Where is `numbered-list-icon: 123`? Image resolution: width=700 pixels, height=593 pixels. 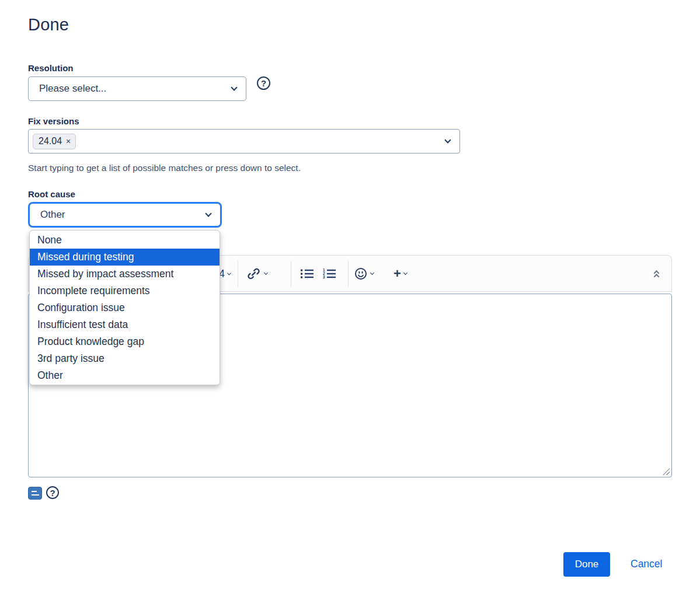
numbered-list-icon: 123 is located at coordinates (329, 274).